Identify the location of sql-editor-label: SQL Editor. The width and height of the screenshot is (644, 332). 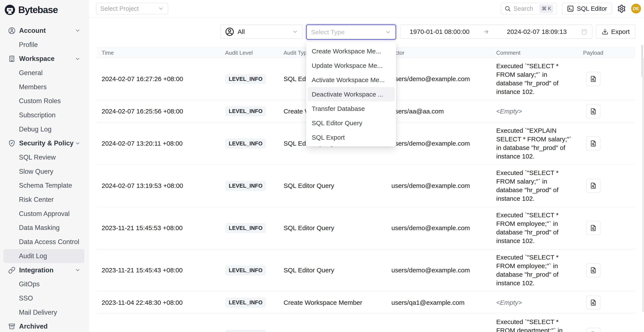
(592, 9).